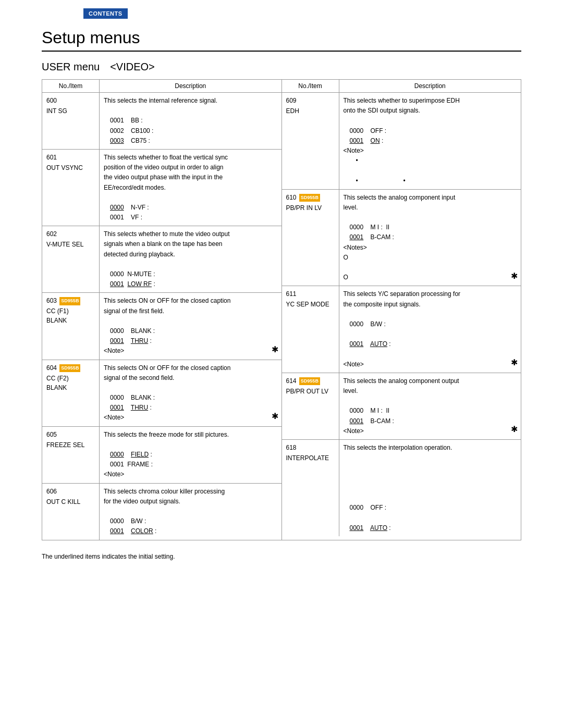  Describe the element at coordinates (431, 141) in the screenshot. I see `desc-cell: This selects whether to superimpose EDH …` at that location.